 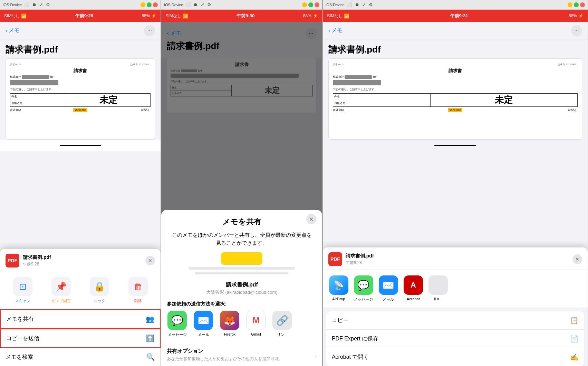 I want to click on gmail-app-icon: M, so click(x=256, y=320).